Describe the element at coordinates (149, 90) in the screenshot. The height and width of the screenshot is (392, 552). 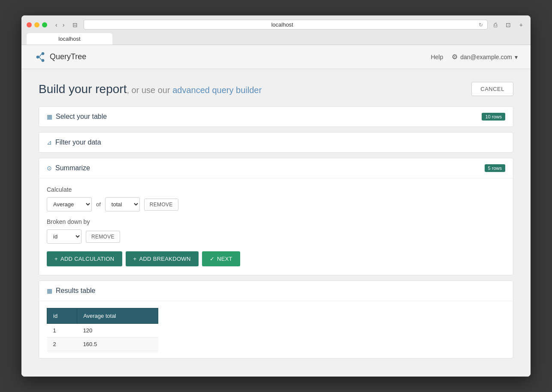
I see `page-title-connector: , or use our` at that location.